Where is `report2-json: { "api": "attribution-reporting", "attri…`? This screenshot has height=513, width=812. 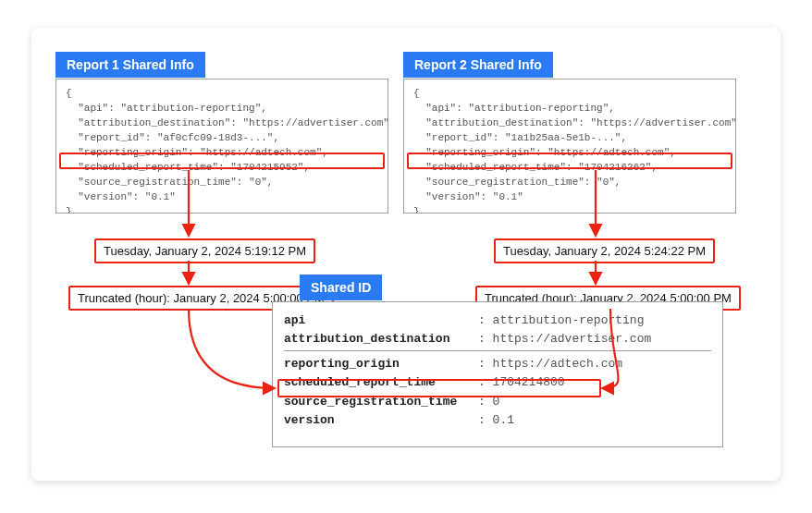 report2-json: { "api": "attribution-reporting", "attri… is located at coordinates (570, 146).